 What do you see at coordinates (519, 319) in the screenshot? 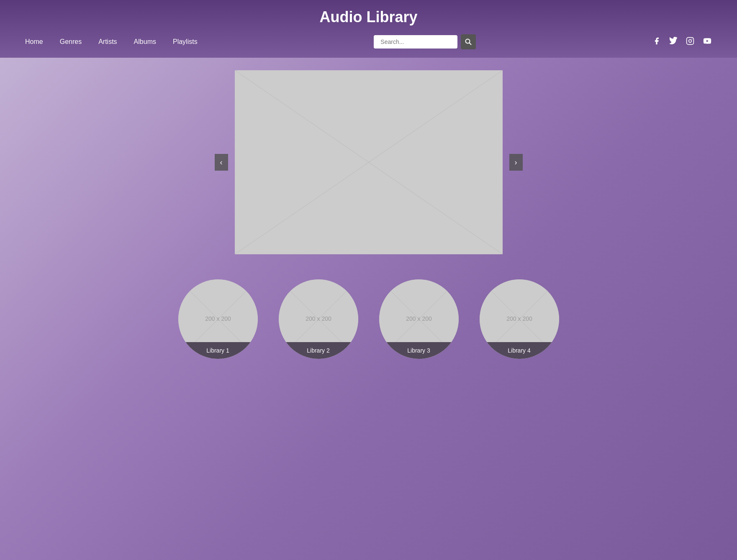
I see `list-item: 200 x 200 Library 4` at bounding box center [519, 319].